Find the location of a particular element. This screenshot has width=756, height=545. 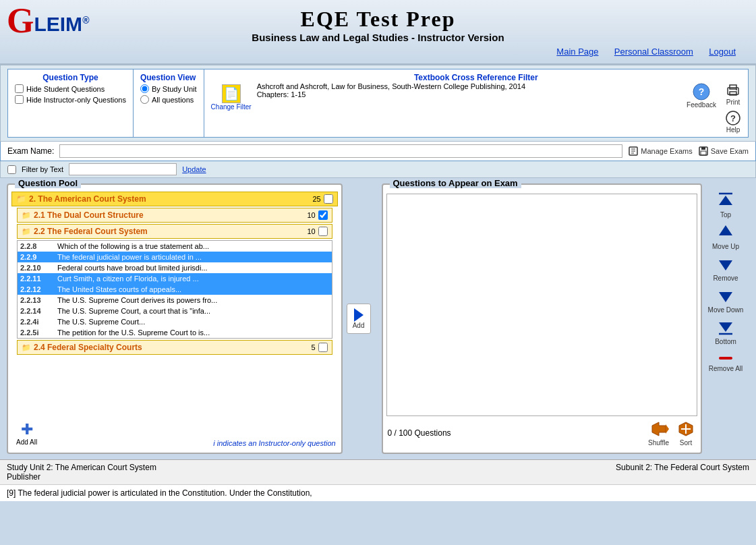

logo-leim: LEIM® is located at coordinates (61, 24).